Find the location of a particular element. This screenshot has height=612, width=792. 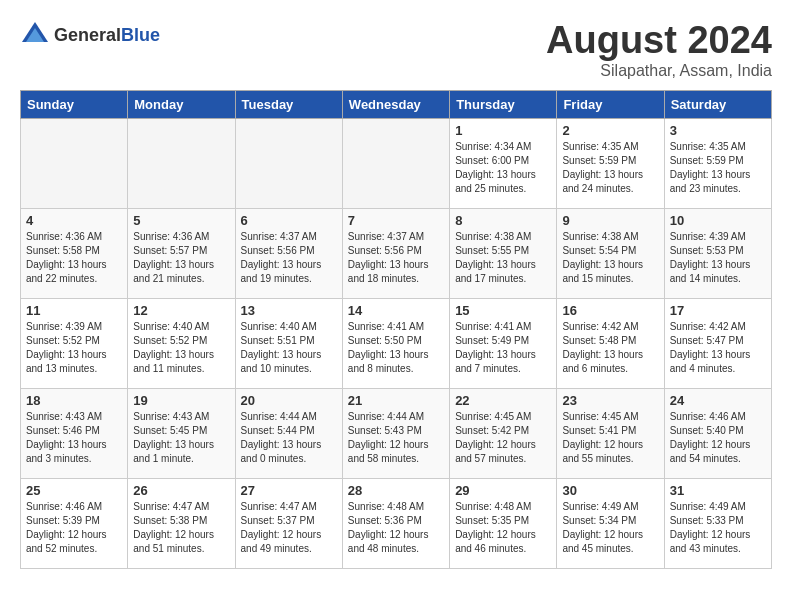

calendar-cell: 23Sunrise: 4:45 AMSunset: 5:41 PMDayligh… is located at coordinates (610, 433).